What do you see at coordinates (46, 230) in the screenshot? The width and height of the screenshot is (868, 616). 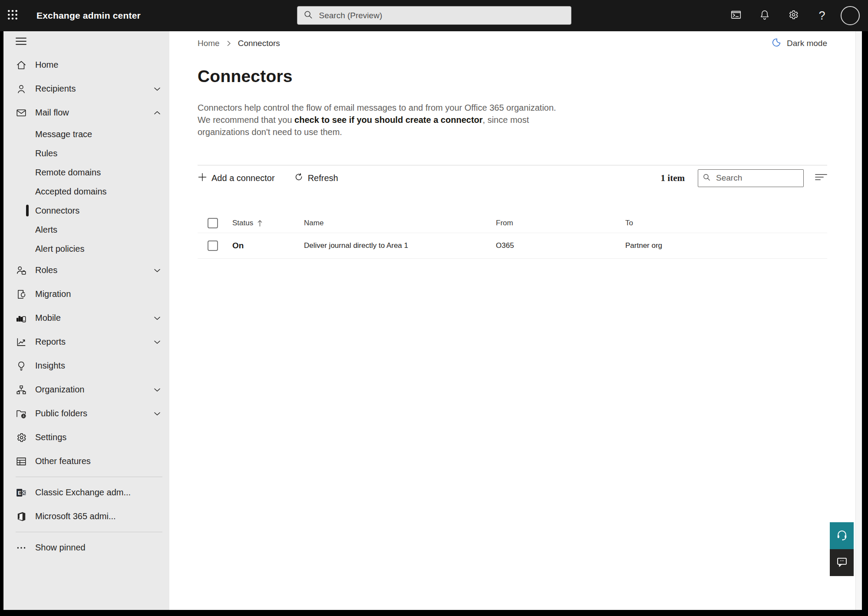 I see `sidebar-item-label: Alerts` at bounding box center [46, 230].